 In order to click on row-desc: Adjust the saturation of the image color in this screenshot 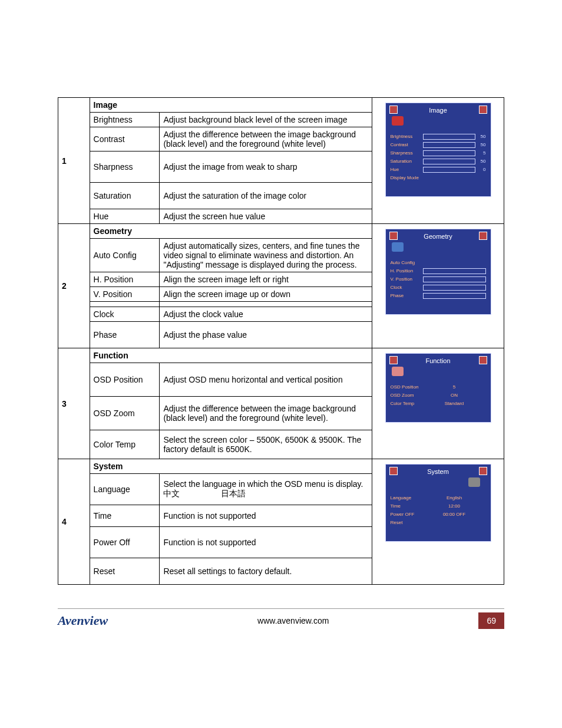, I will do `click(266, 196)`.